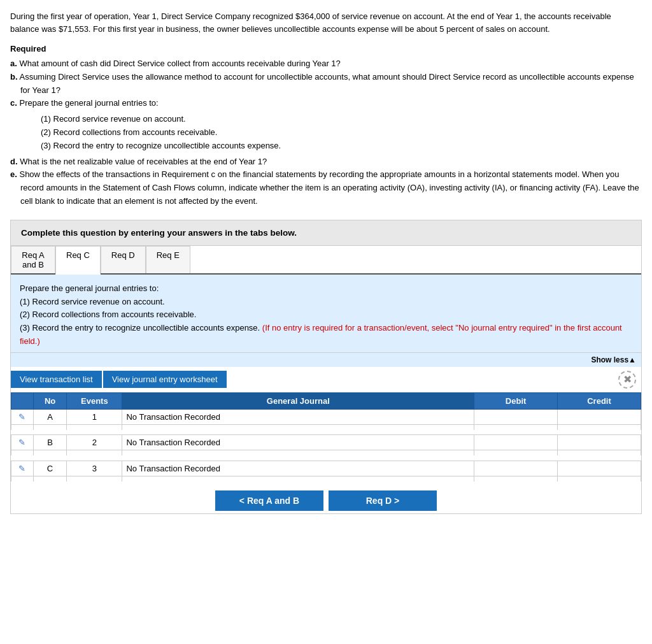  What do you see at coordinates (94, 468) in the screenshot?
I see `row-c-event: 3` at bounding box center [94, 468].